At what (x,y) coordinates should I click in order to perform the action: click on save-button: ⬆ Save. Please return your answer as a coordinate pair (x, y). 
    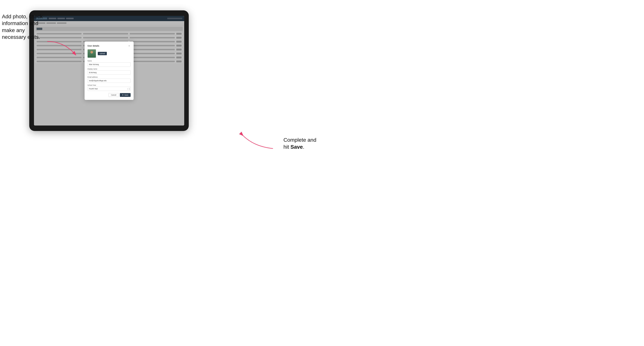
    Looking at the image, I should click on (125, 95).